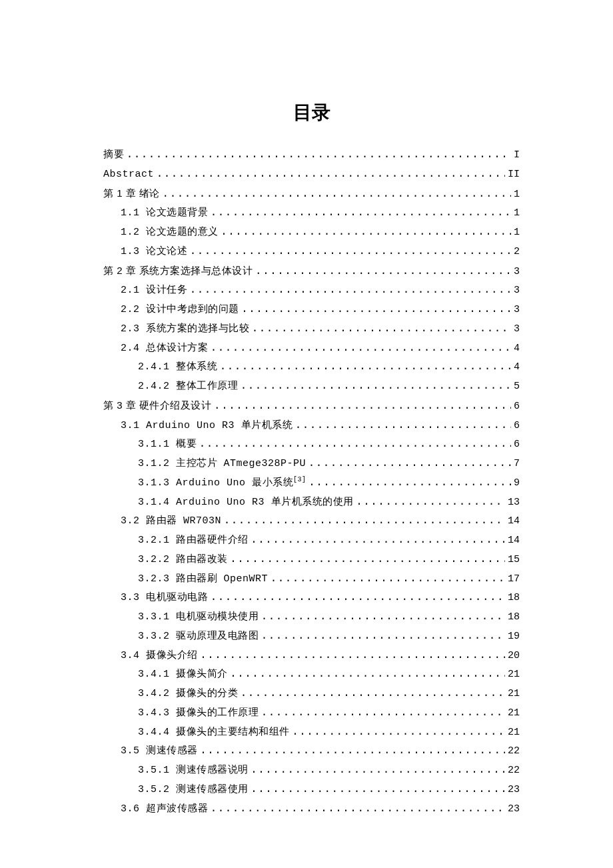  I want to click on toc-entry: 3.4.3 摄像头的工作原理21, so click(312, 713).